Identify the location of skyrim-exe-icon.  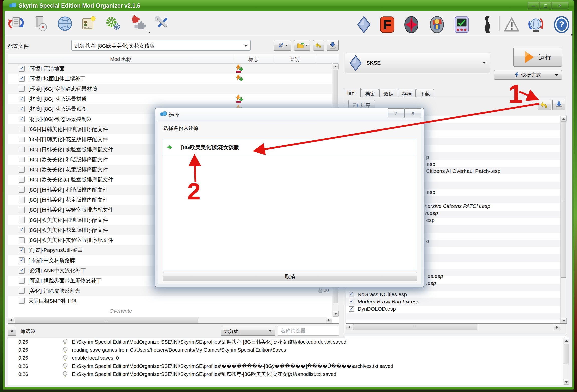
(411, 25).